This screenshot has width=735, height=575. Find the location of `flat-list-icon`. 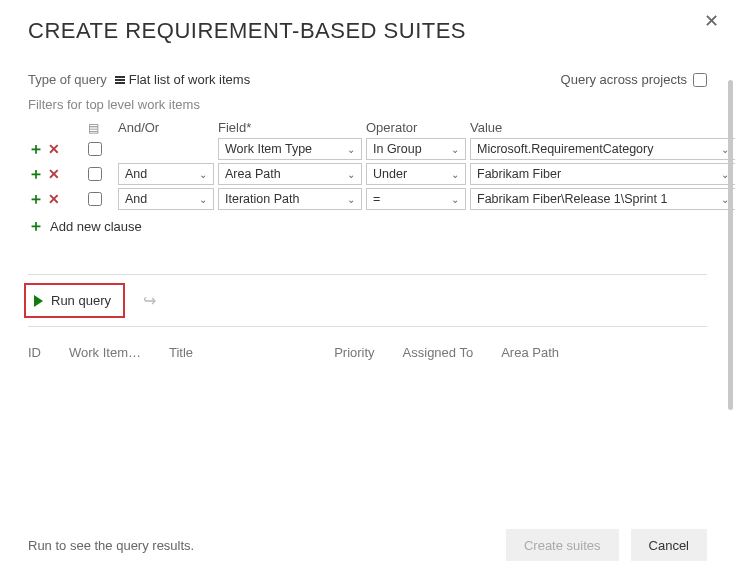

flat-list-icon is located at coordinates (120, 80).